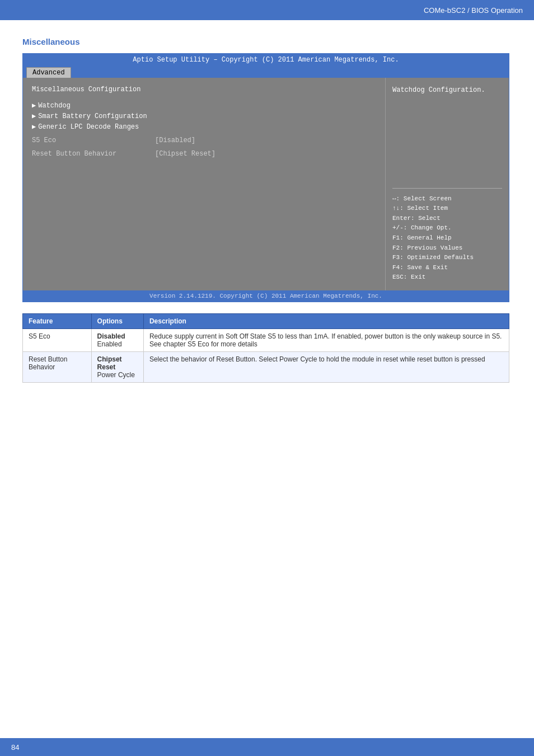  What do you see at coordinates (93, 140) in the screenshot?
I see `s5eco-label: S5 Eco` at bounding box center [93, 140].